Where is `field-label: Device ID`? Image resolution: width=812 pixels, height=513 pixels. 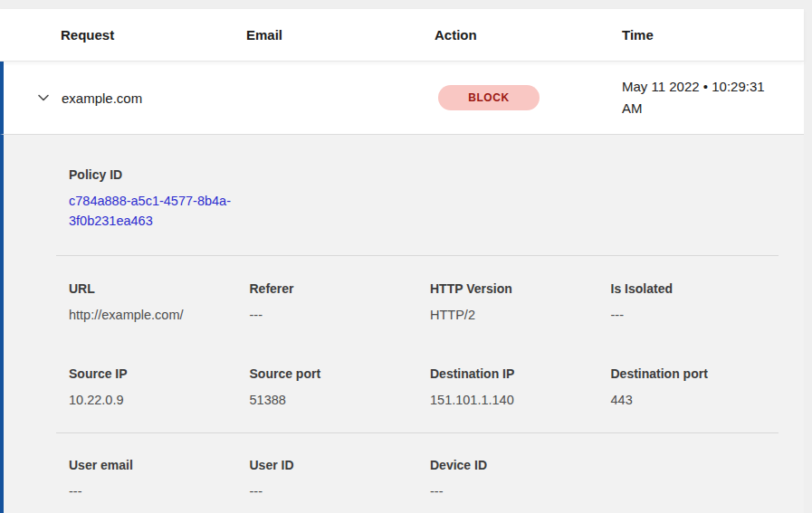 field-label: Device ID is located at coordinates (514, 465).